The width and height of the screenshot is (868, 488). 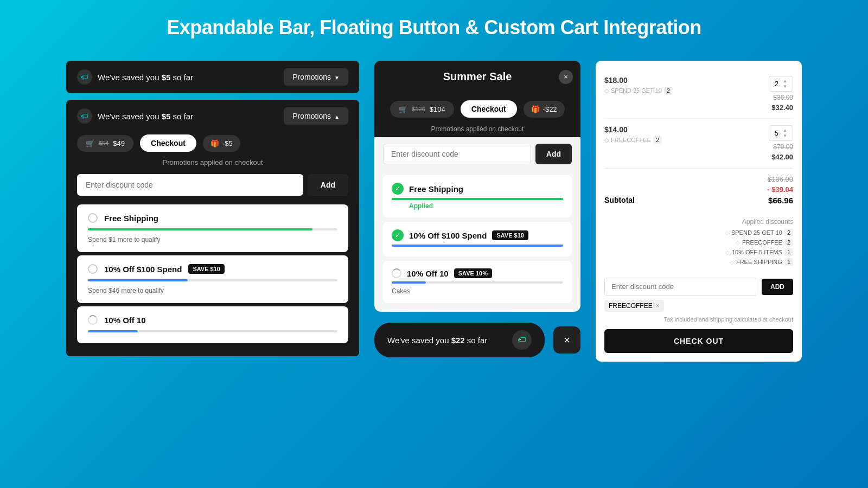 What do you see at coordinates (639, 80) in the screenshot?
I see `cart-item-price: $18.00` at bounding box center [639, 80].